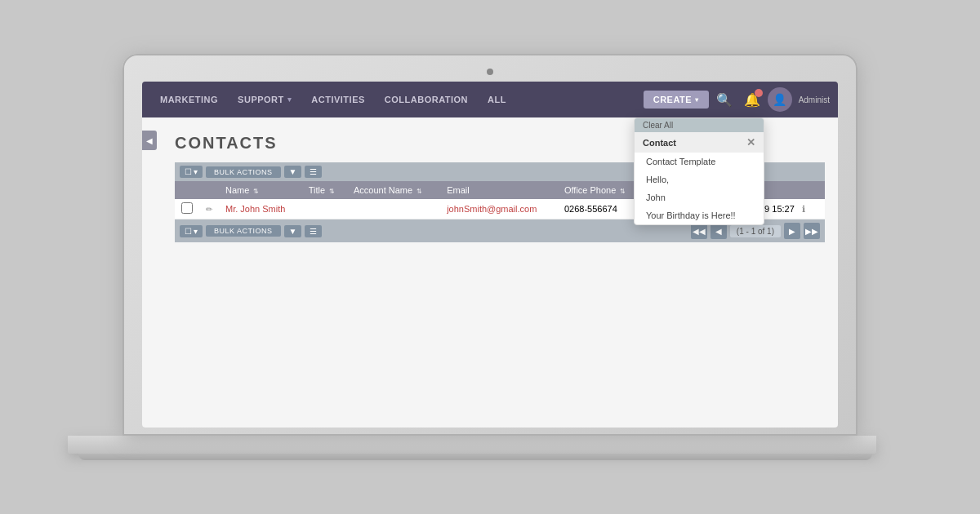 Image resolution: width=980 pixels, height=514 pixels. What do you see at coordinates (658, 126) in the screenshot?
I see `clear-all-label: Clear All` at bounding box center [658, 126].